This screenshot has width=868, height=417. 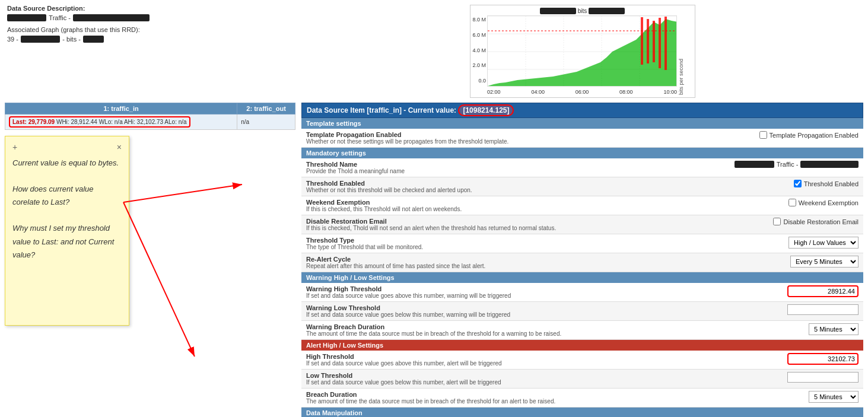 I want to click on col1-stats: Last: 29,779.09 WHi: 28,912.44 WLo: n/a …, so click(x=121, y=122).